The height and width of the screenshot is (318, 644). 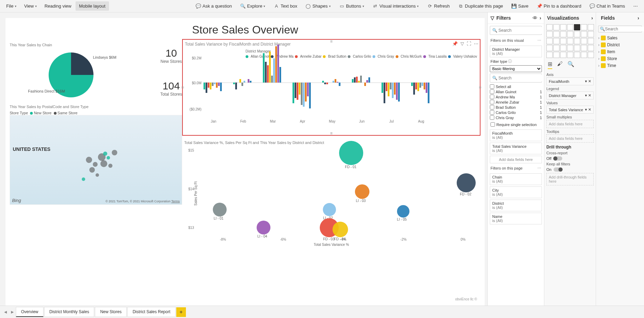 I want to click on visual-pin-icon: 📌, so click(x=455, y=44).